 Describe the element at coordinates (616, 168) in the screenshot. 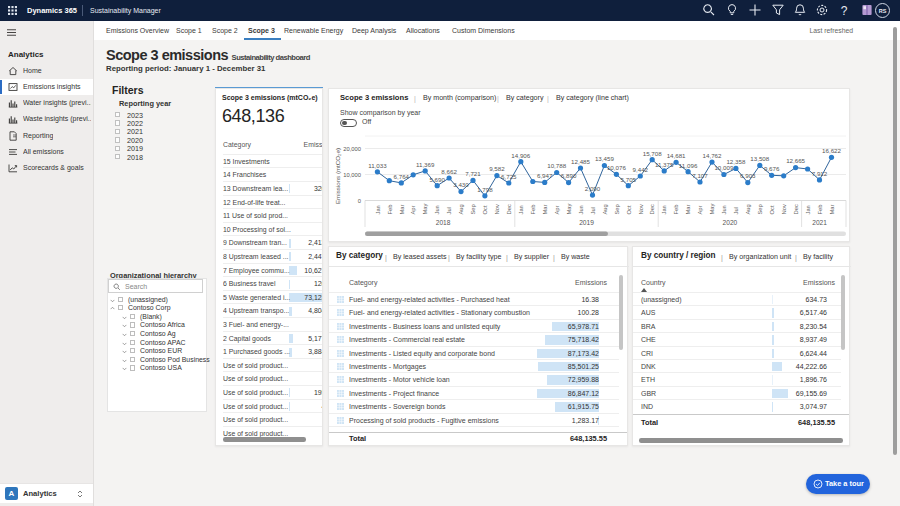

I see `svg-text: 10,076` at that location.